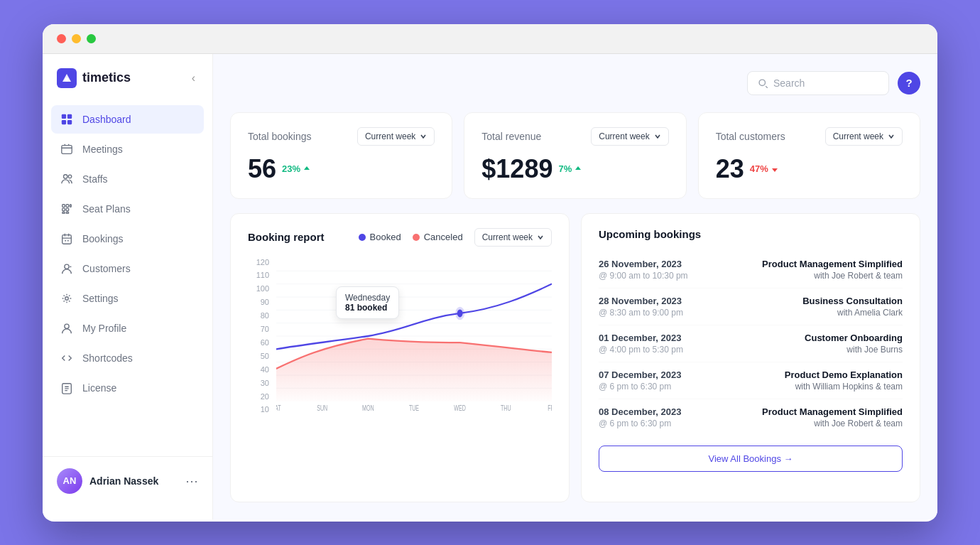  Describe the element at coordinates (99, 388) in the screenshot. I see `sidebar-item-label: License` at that location.